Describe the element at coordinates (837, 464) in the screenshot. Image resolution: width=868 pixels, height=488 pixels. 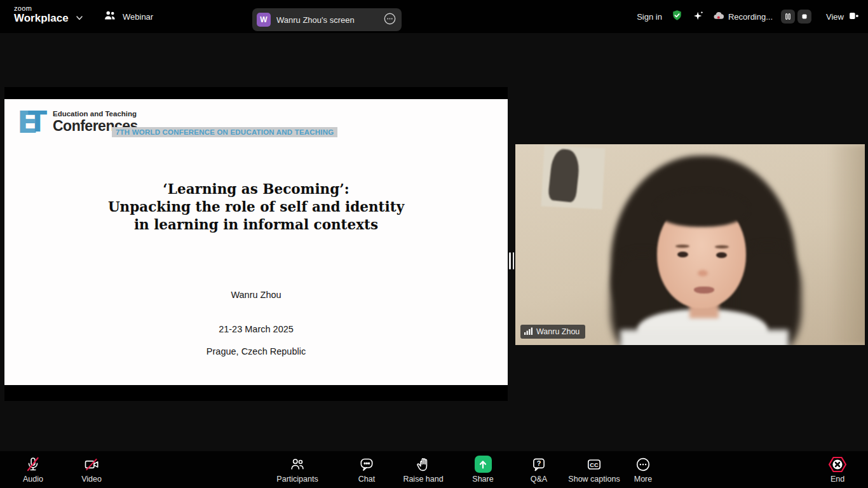
I see `end-icon` at that location.